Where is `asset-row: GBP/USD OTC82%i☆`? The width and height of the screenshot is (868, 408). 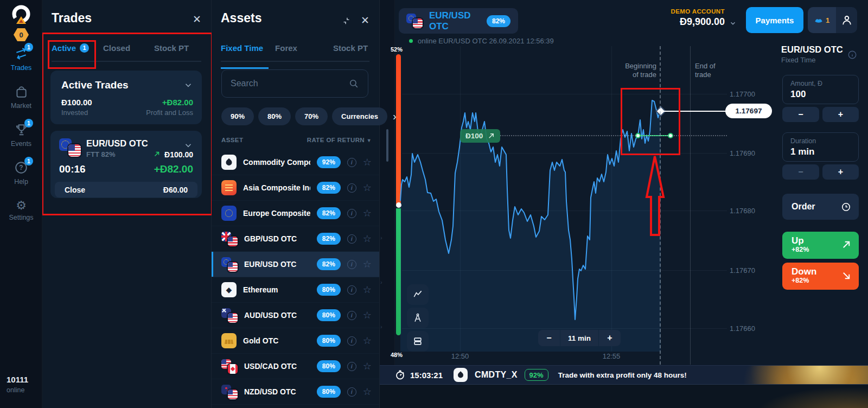 asset-row: GBP/USD OTC82%i☆ is located at coordinates (295, 239).